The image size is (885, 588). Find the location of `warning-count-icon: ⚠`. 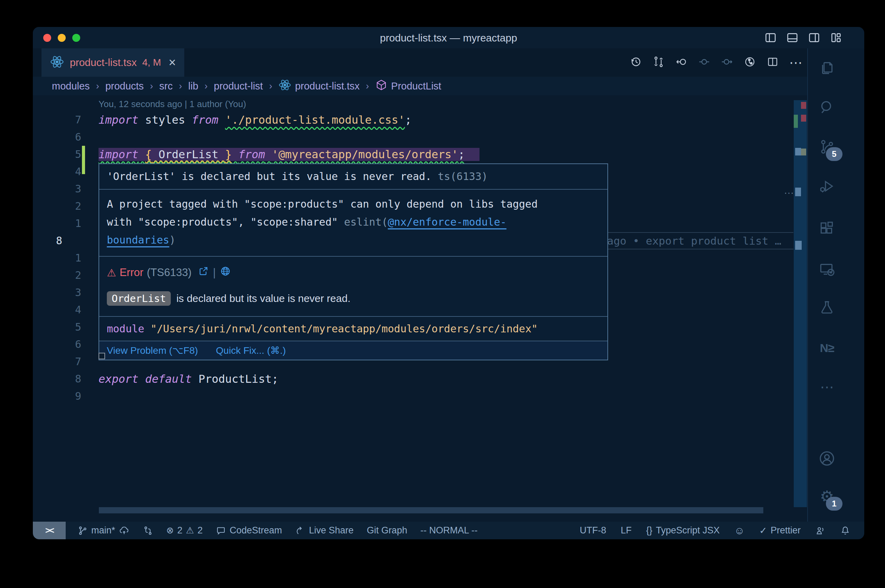

warning-count-icon: ⚠ is located at coordinates (190, 530).